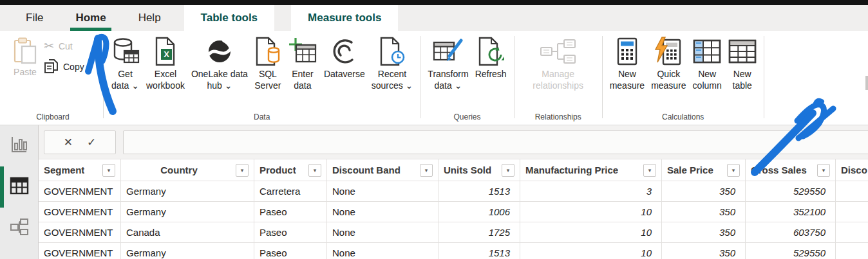  Describe the element at coordinates (668, 74) in the screenshot. I see `quick-measure-label-1: Quick` at that location.